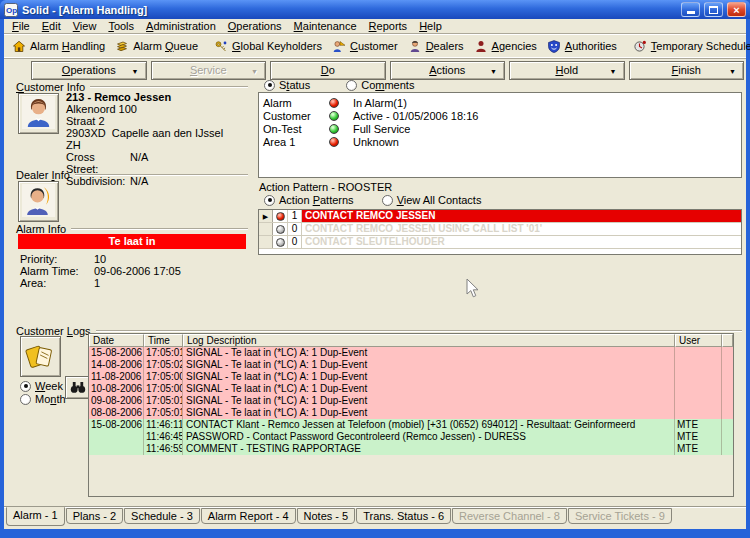 The height and width of the screenshot is (538, 750). Describe the element at coordinates (500, 103) in the screenshot. I see `status-row: AlarmIn Alarm(1)` at that location.